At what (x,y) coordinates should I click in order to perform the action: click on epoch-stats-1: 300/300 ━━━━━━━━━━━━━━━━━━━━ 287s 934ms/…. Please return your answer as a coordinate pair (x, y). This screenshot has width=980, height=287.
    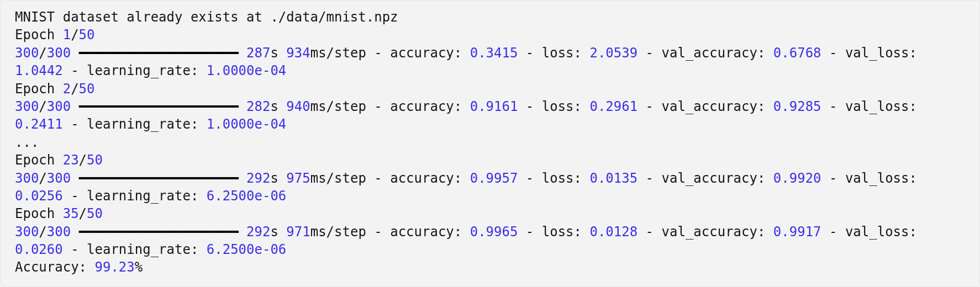
    Looking at the image, I should click on (470, 62).